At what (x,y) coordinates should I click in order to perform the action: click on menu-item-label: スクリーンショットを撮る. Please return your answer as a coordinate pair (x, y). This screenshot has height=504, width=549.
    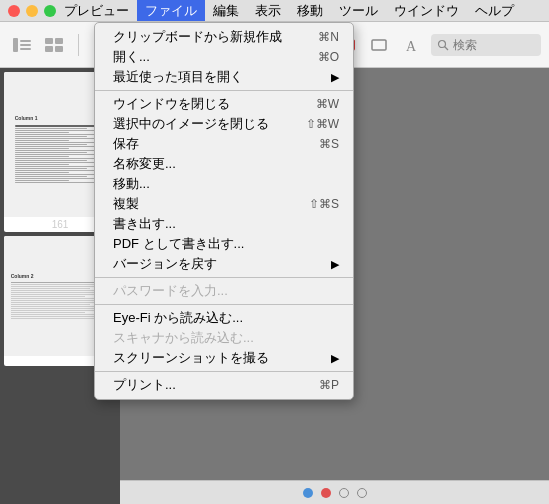
    Looking at the image, I should click on (191, 358).